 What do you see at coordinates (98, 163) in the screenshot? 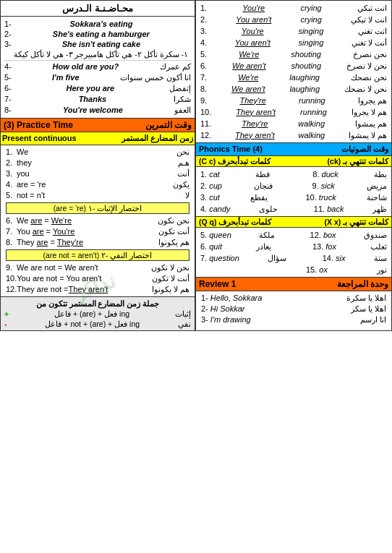
I see `list-item: 2. they هـم` at bounding box center [98, 163].